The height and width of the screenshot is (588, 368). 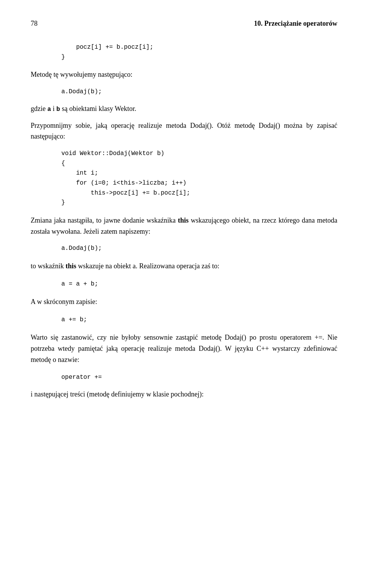 I want to click on code-2: a.Dodaj(b);, so click(x=199, y=248).